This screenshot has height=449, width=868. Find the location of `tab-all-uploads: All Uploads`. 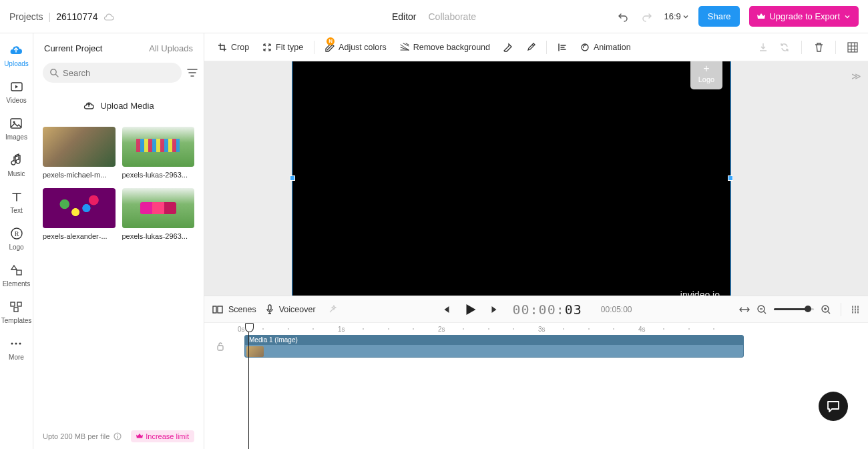

tab-all-uploads: All Uploads is located at coordinates (171, 48).